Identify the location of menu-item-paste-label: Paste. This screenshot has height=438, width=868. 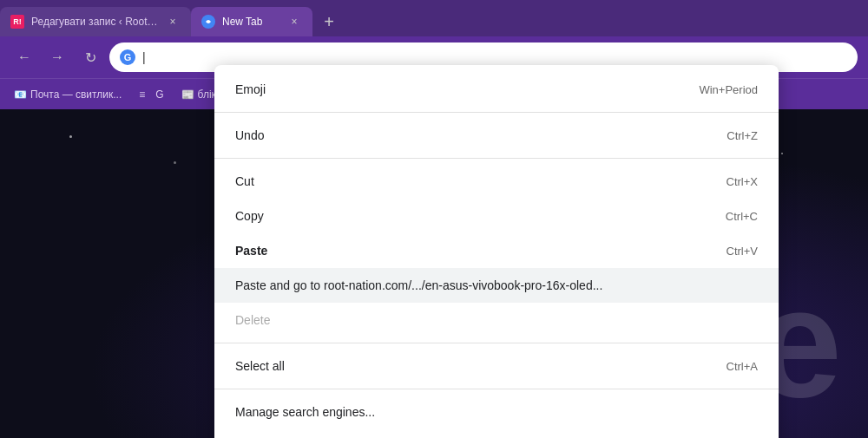
(252, 251).